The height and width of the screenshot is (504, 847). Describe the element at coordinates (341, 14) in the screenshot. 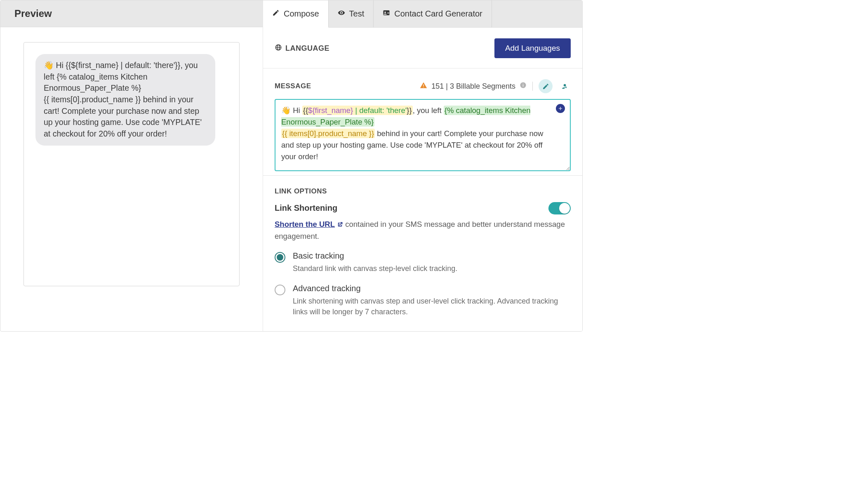

I see `eye-icon` at that location.